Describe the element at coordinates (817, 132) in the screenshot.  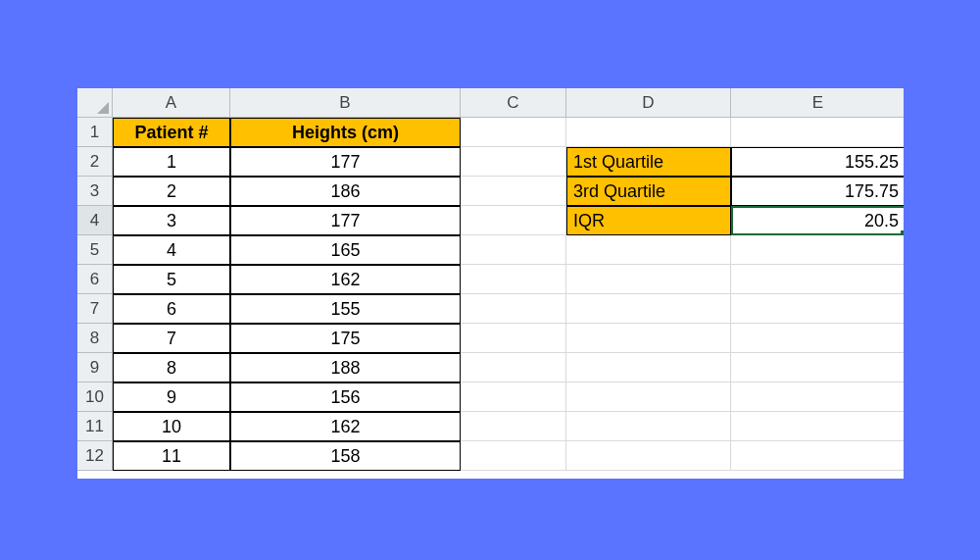
I see `cell-E1` at that location.